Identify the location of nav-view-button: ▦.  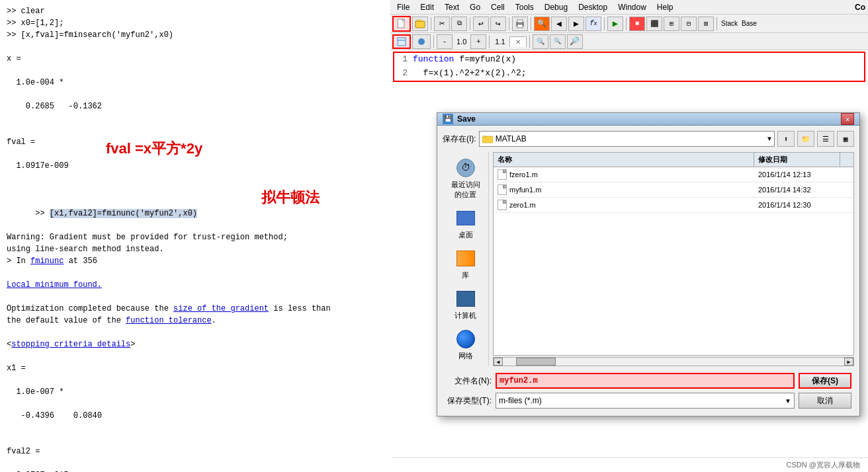
(846, 139).